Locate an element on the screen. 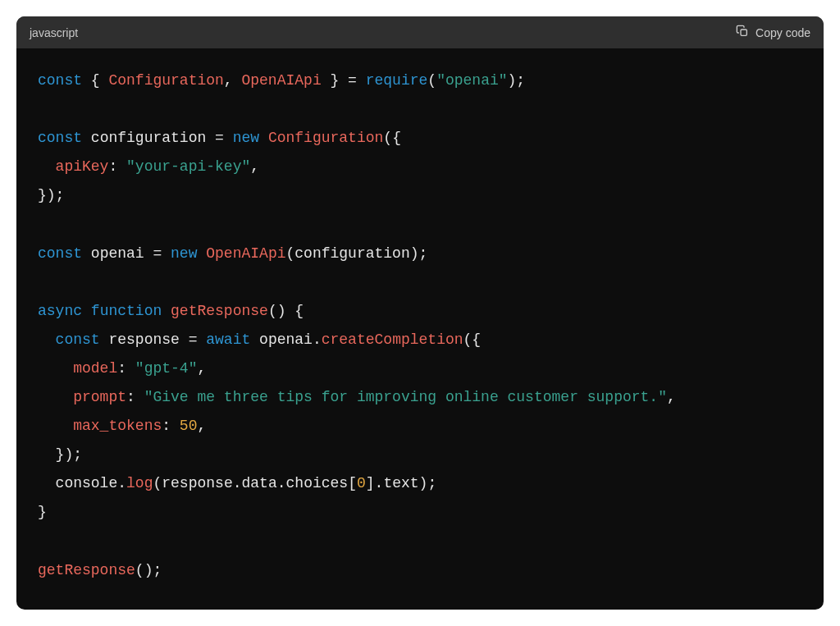  copy-button-label: Copy code is located at coordinates (783, 33).